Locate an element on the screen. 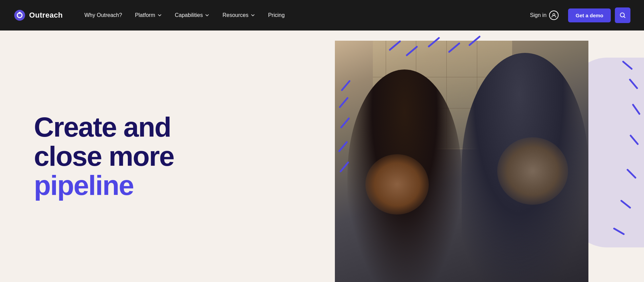  nav-resources: Resources is located at coordinates (239, 15).